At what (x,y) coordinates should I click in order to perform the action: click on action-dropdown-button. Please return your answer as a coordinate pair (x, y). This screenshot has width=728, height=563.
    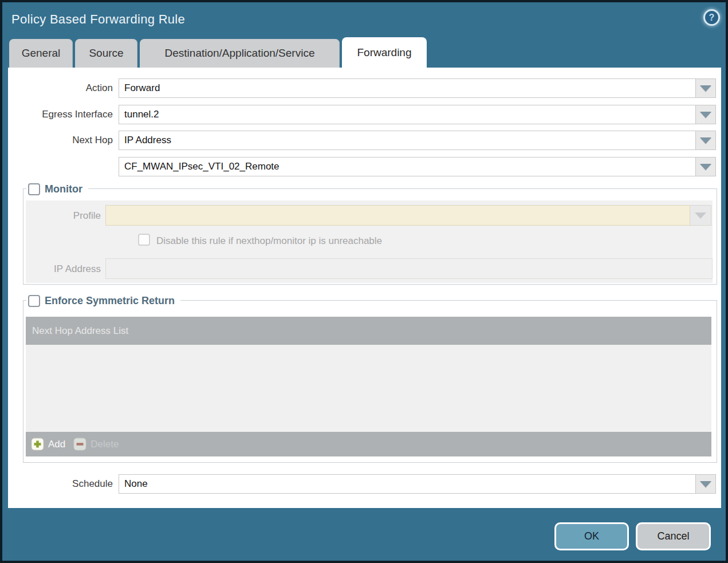
    Looking at the image, I should click on (706, 88).